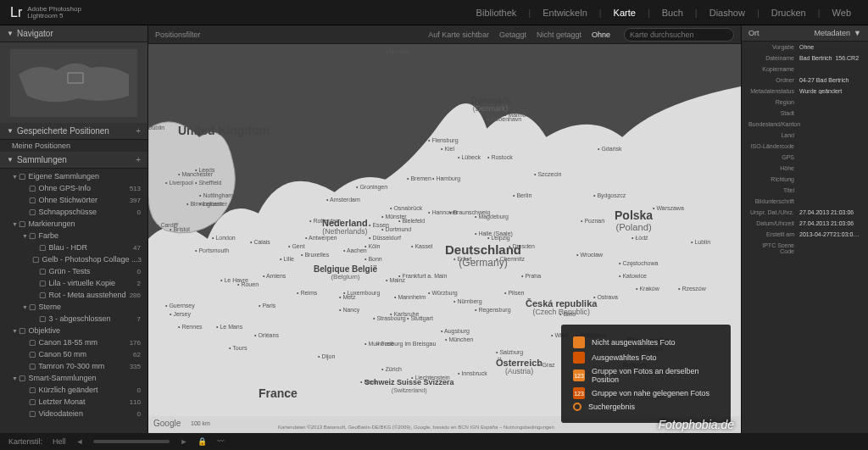 The width and height of the screenshot is (868, 450). I want to click on meta-row: Region, so click(805, 102).